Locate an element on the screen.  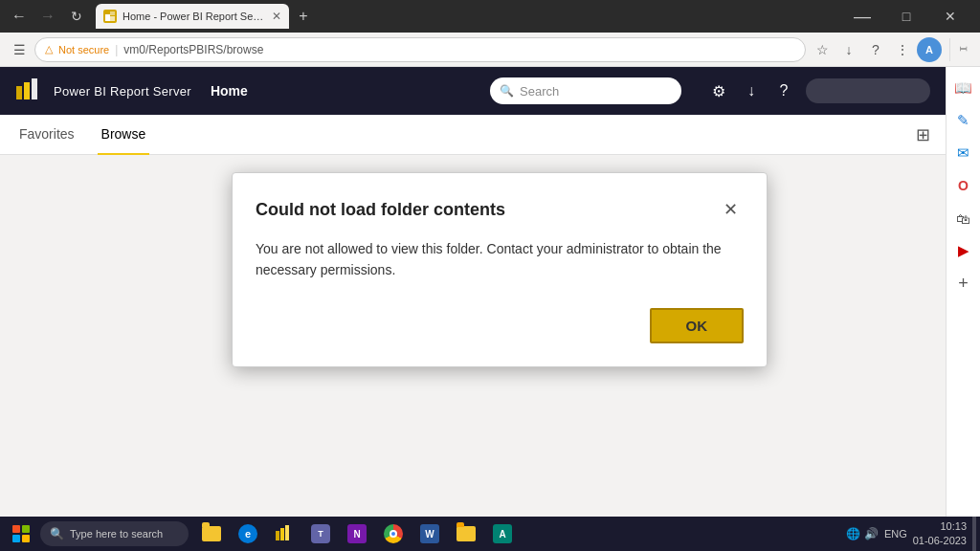
download-icon: ↓ is located at coordinates (751, 91).